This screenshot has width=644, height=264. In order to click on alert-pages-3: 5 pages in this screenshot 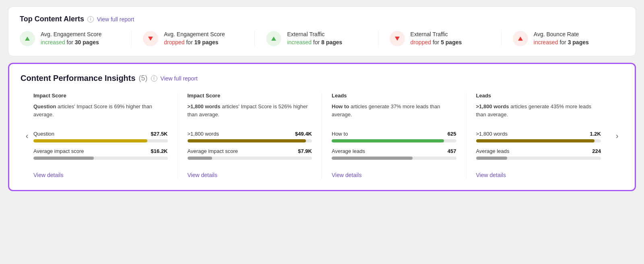, I will do `click(451, 42)`.